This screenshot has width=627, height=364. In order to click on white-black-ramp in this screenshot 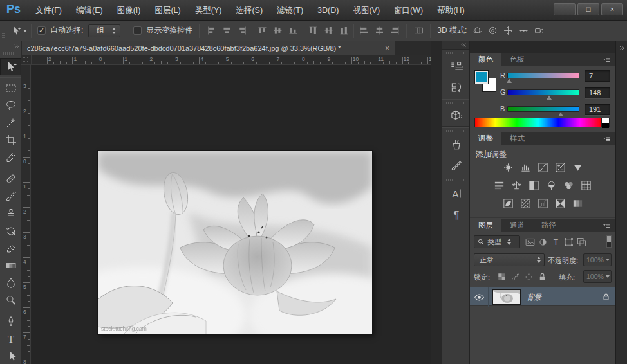, I will do `click(606, 122)`.